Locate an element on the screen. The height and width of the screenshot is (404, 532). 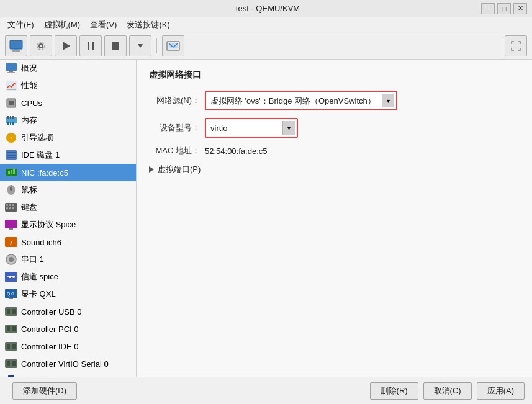
monitor-icon is located at coordinates (11, 68).